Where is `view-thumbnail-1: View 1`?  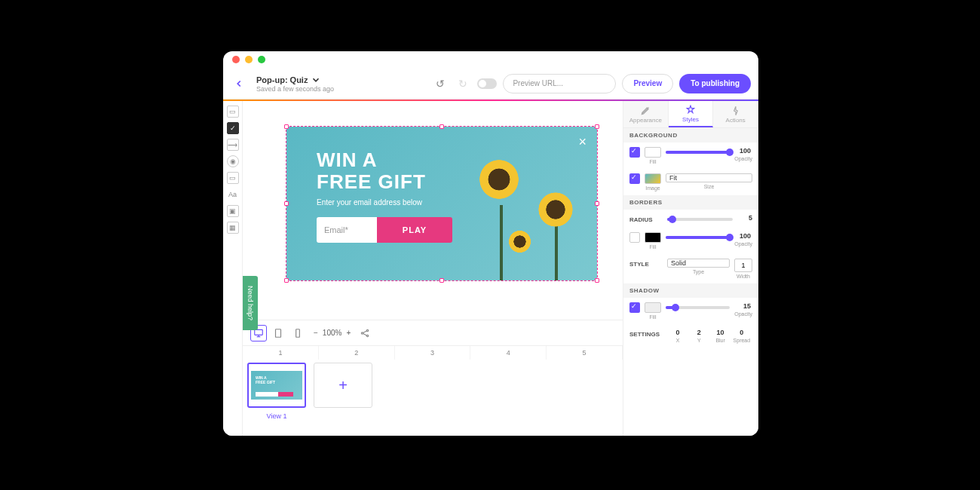 view-thumbnail-1: View 1 is located at coordinates (277, 398).